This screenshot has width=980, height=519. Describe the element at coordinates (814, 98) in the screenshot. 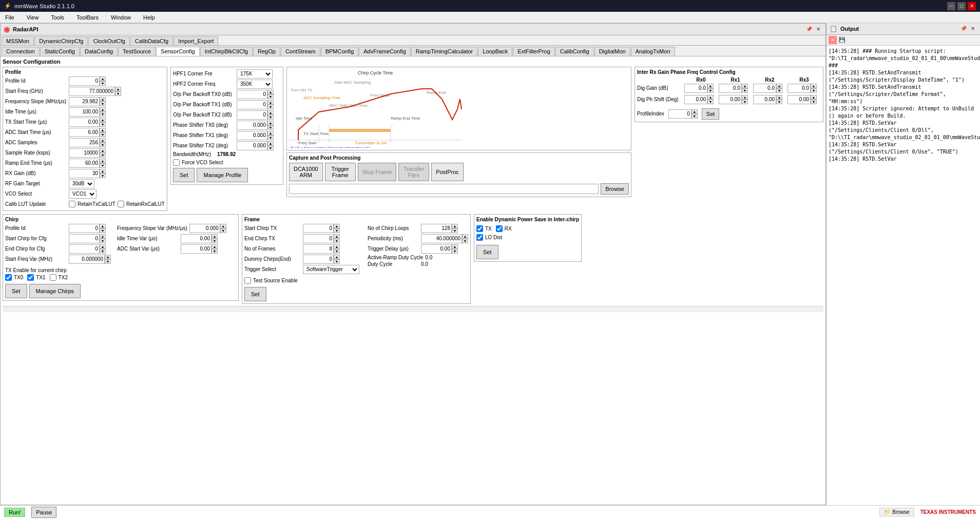

I see `dig-ph-rx3-up: ▲` at that location.